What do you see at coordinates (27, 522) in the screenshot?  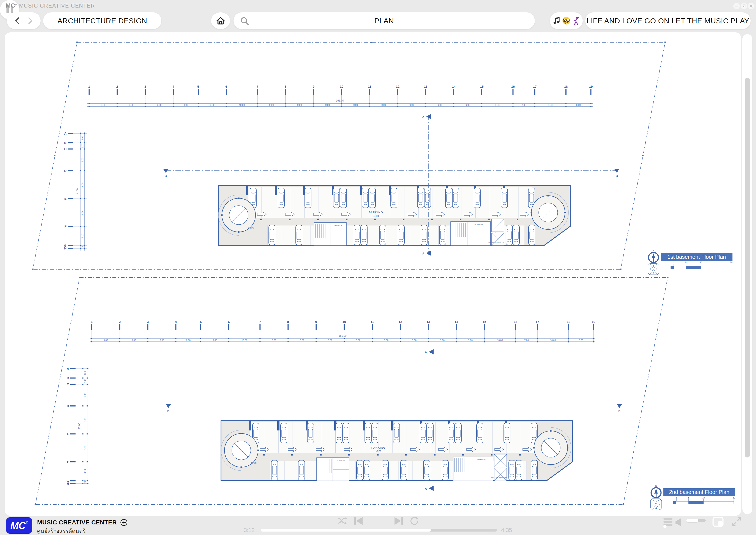 I see `mc-logo-mark: ®` at bounding box center [27, 522].